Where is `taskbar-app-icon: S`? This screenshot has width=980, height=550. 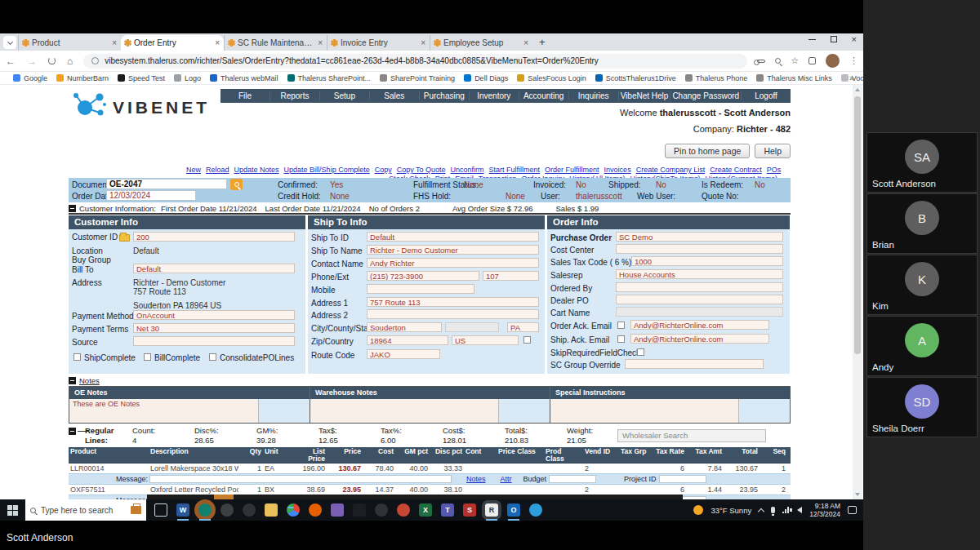
taskbar-app-icon: S is located at coordinates (470, 510).